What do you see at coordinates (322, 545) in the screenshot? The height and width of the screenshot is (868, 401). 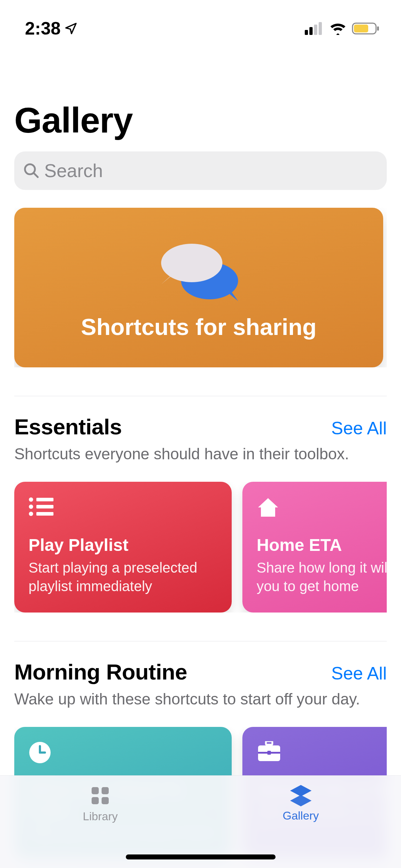 I see `card-title: Home ETA` at bounding box center [322, 545].